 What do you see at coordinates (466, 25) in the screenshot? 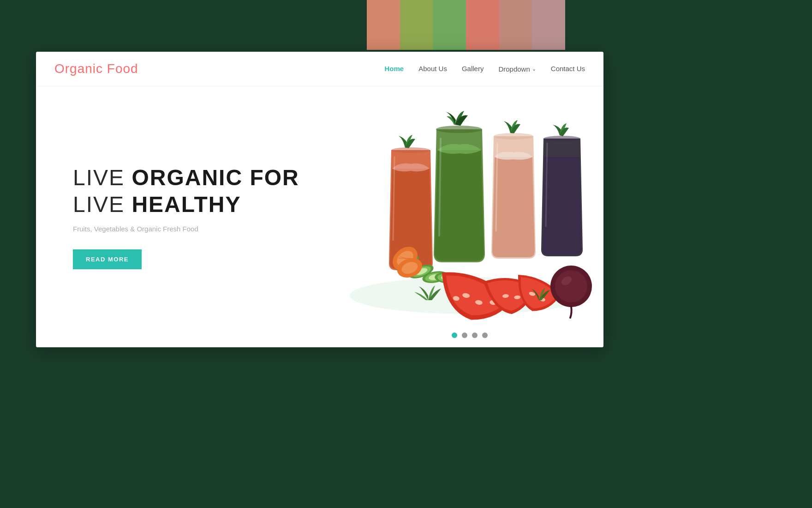
I see `color-palette` at bounding box center [466, 25].